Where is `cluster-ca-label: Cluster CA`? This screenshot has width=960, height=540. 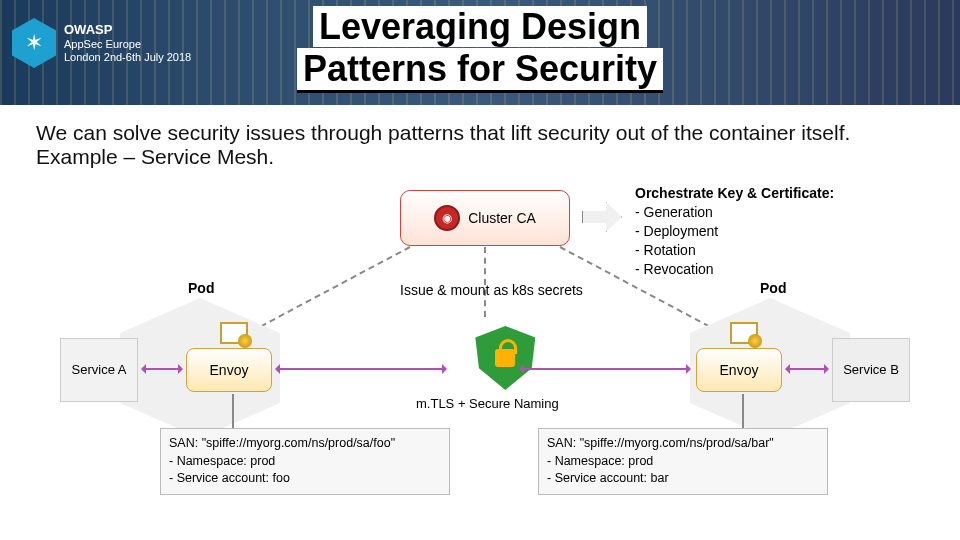
cluster-ca-label: Cluster CA is located at coordinates (502, 218).